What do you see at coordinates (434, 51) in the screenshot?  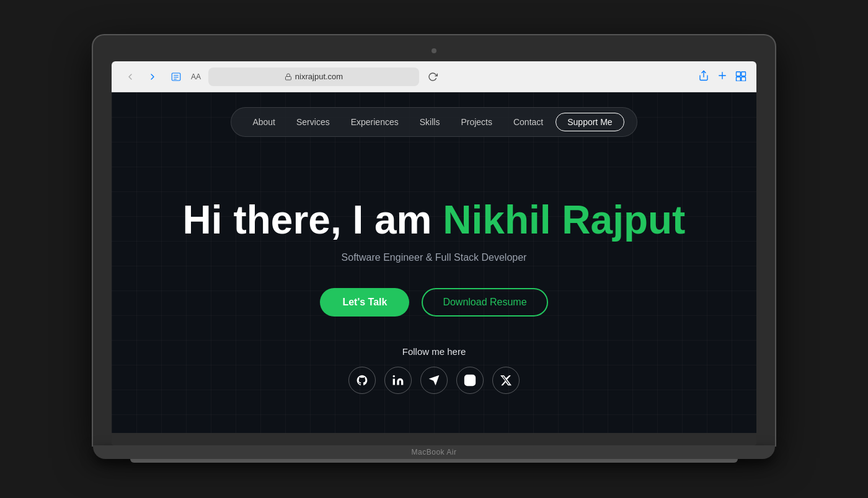 I see `camera-bar` at bounding box center [434, 51].